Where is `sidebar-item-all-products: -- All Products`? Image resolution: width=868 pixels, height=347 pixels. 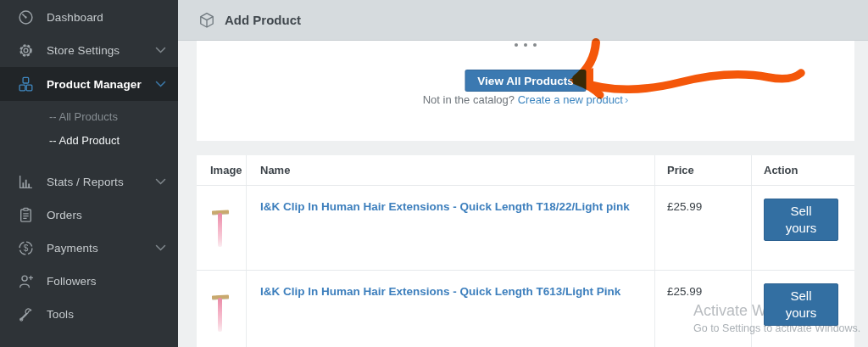
sidebar-item-all-products: -- All Products is located at coordinates (89, 116).